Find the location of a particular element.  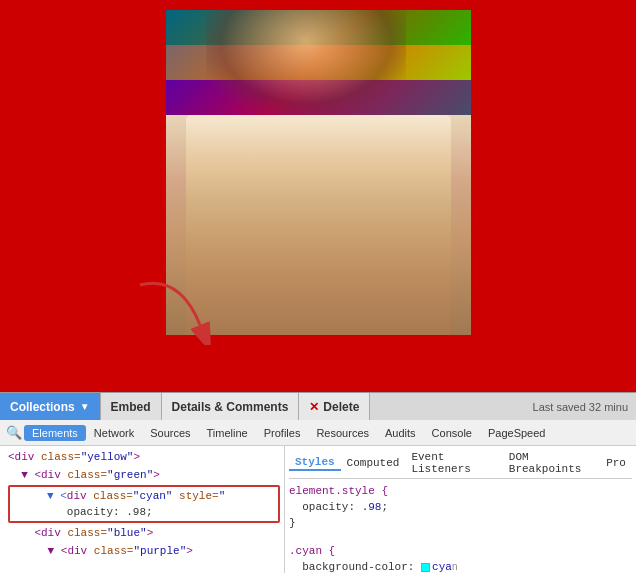

tab-collections: Collections ▼ is located at coordinates (50, 406).